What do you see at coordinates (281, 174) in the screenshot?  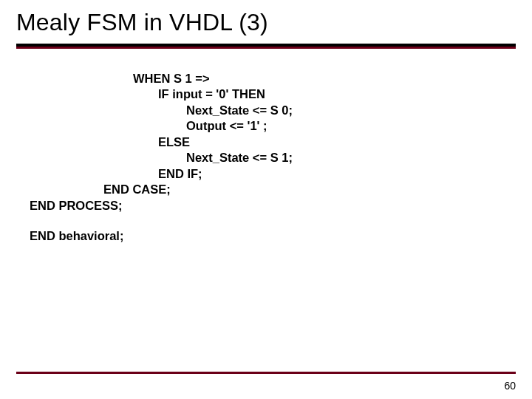 I see `code-line: END IF;` at bounding box center [281, 174].